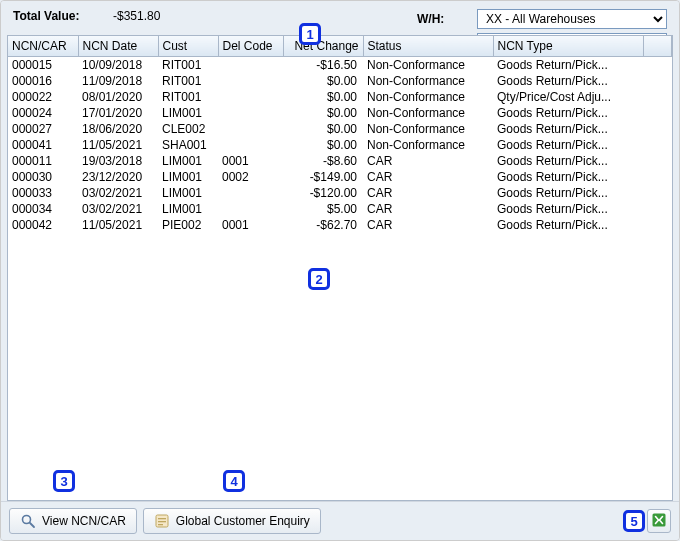 The width and height of the screenshot is (680, 541). I want to click on cell-date: 10/09/2018, so click(118, 66).